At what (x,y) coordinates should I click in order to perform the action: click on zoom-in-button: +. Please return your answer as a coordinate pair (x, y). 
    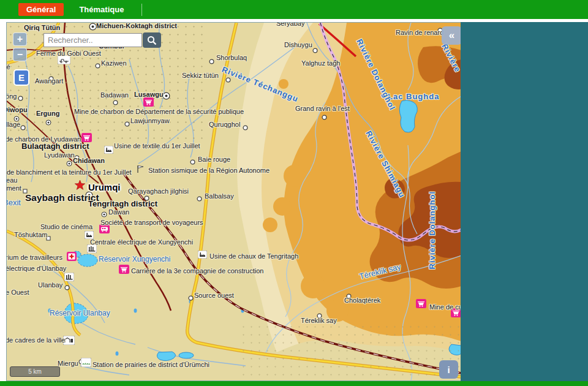
    Looking at the image, I should click on (20, 39).